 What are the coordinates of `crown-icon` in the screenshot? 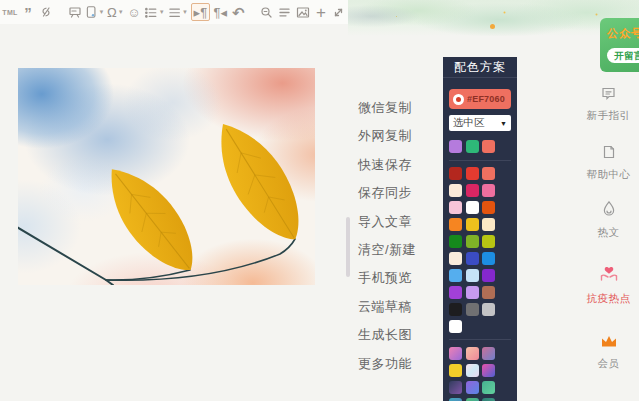 It's located at (609, 340).